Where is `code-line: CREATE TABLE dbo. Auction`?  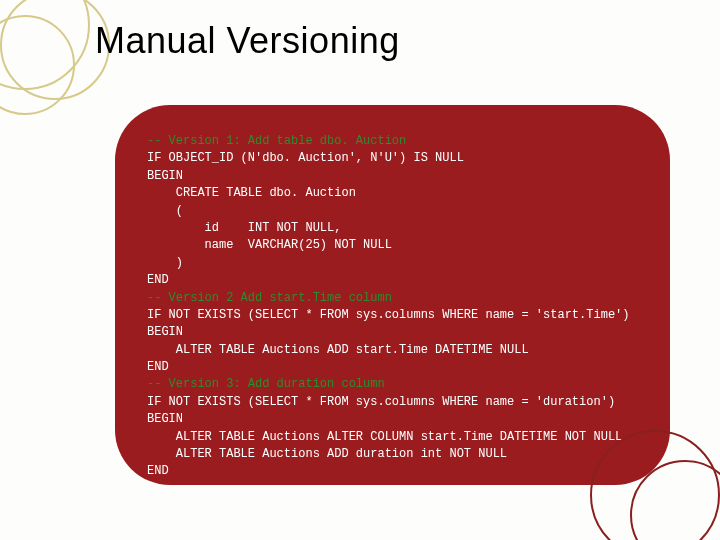 code-line: CREATE TABLE dbo. Auction is located at coordinates (252, 193).